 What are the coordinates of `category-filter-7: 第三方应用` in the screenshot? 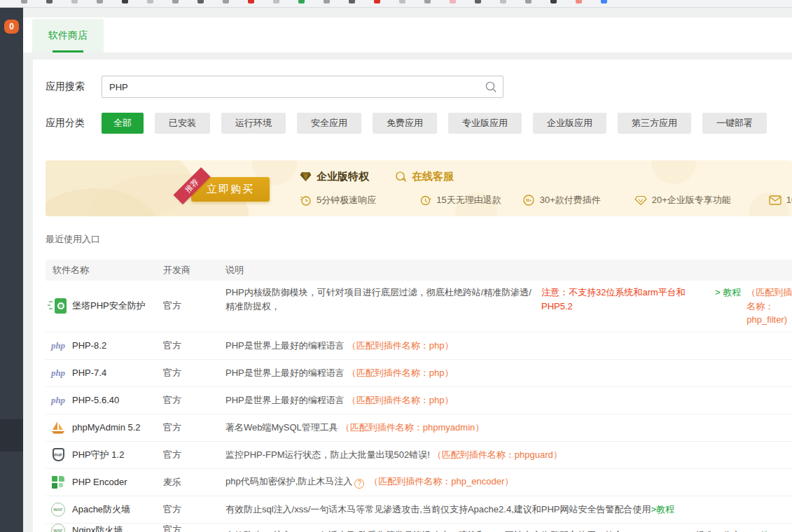 It's located at (654, 123).